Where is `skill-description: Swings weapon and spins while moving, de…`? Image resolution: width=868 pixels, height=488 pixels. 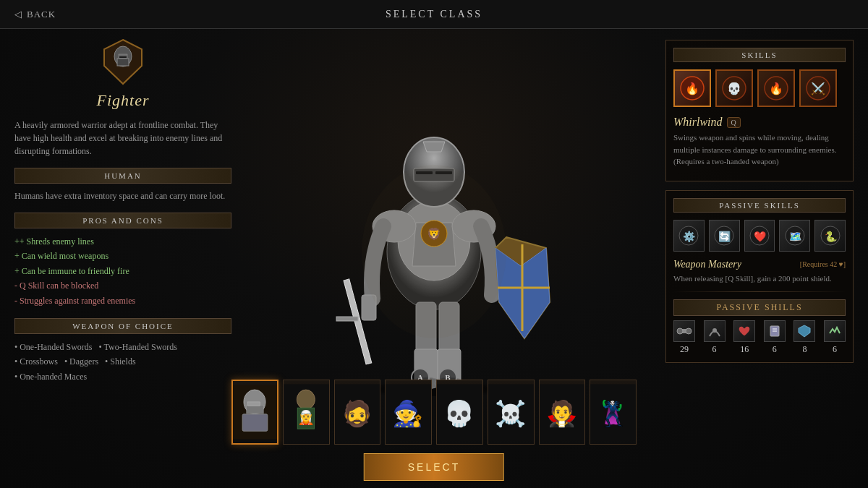 skill-description: Swings weapon and spins while moving, de… is located at coordinates (760, 150).